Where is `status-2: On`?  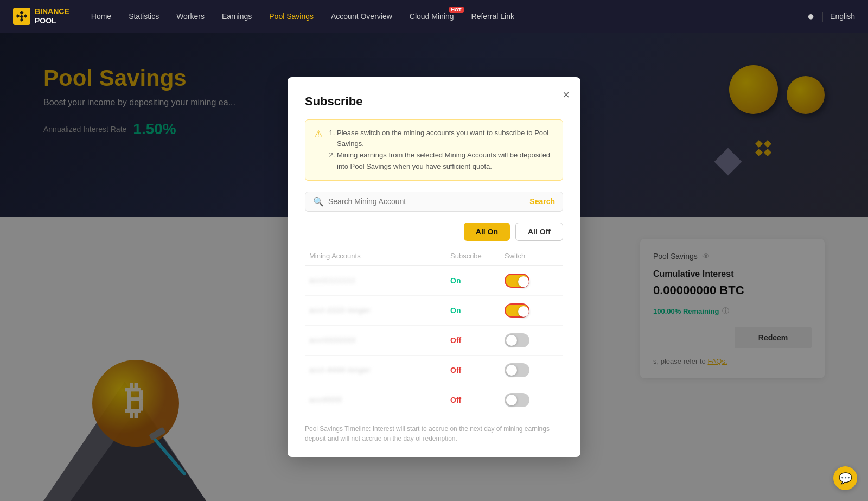
status-2: On is located at coordinates (477, 310).